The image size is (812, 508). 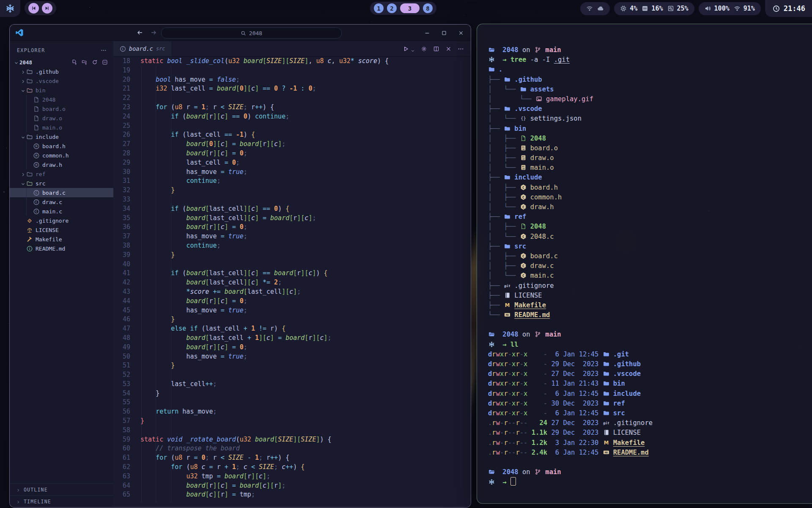 What do you see at coordinates (122, 273) in the screenshot?
I see `line-number: 41` at bounding box center [122, 273].